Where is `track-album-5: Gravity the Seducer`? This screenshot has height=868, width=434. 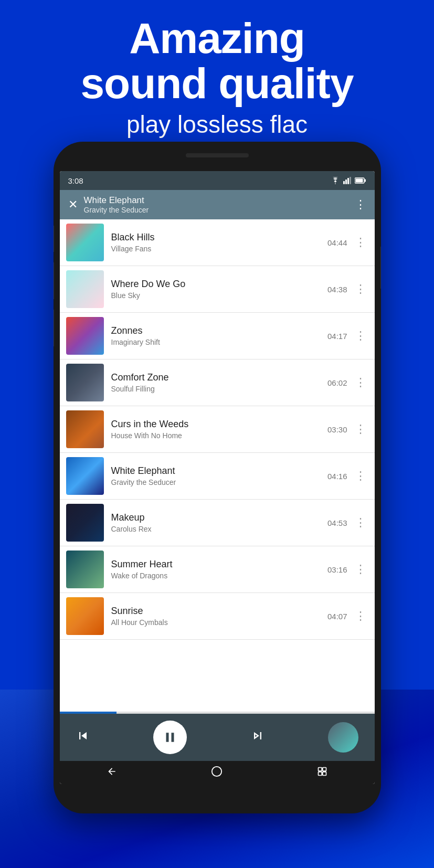 track-album-5: Gravity the Seducer is located at coordinates (219, 482).